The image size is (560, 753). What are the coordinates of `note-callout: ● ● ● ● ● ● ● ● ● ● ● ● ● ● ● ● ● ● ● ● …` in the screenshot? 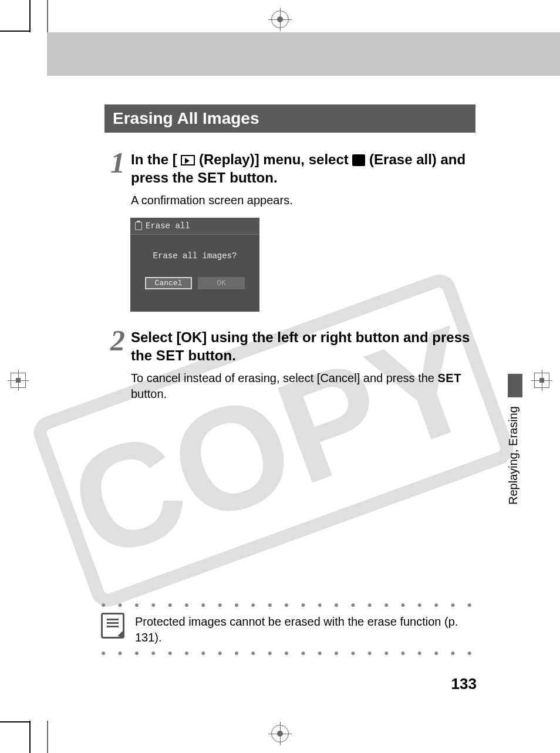 It's located at (289, 629).